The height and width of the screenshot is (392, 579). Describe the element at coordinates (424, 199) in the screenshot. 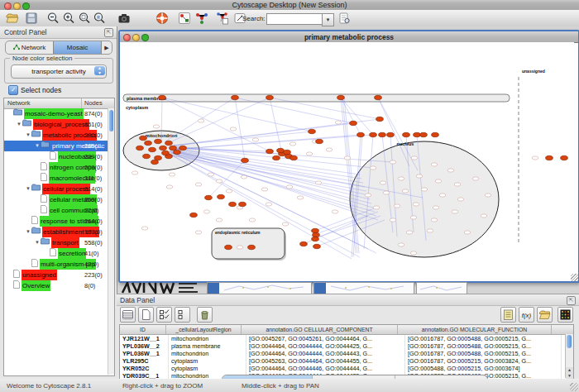

I see `nucleus-region` at that location.